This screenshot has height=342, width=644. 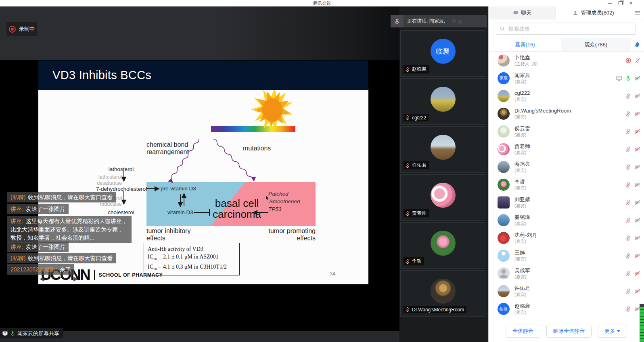 I want to click on member-row: 卜艳鑫 (主持人, 我), so click(x=567, y=60).